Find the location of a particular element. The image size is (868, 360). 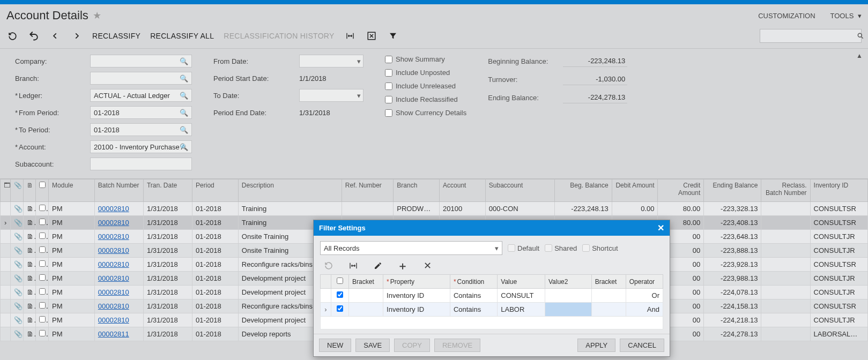

col-credit: Credit Amount is located at coordinates (681, 191).